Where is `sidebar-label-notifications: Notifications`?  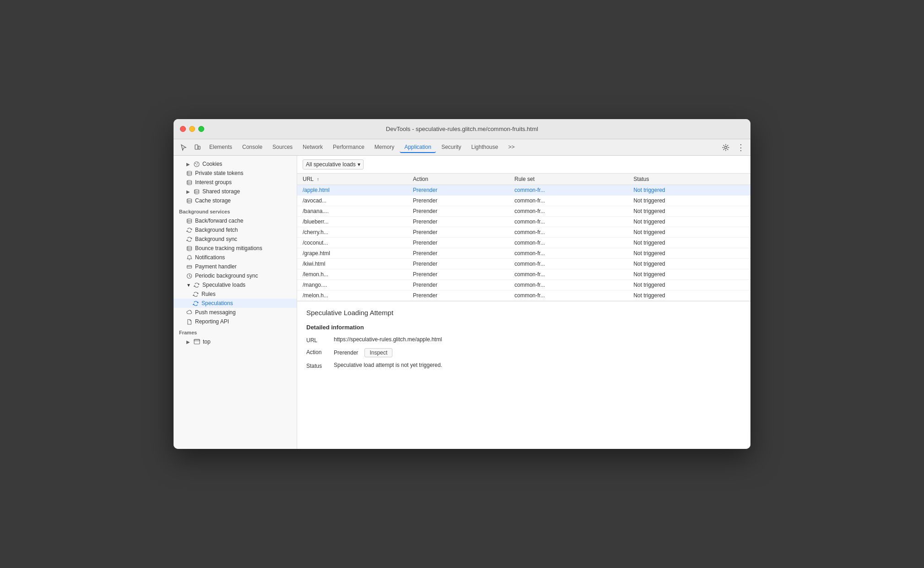
sidebar-label-notifications: Notifications is located at coordinates (210, 257).